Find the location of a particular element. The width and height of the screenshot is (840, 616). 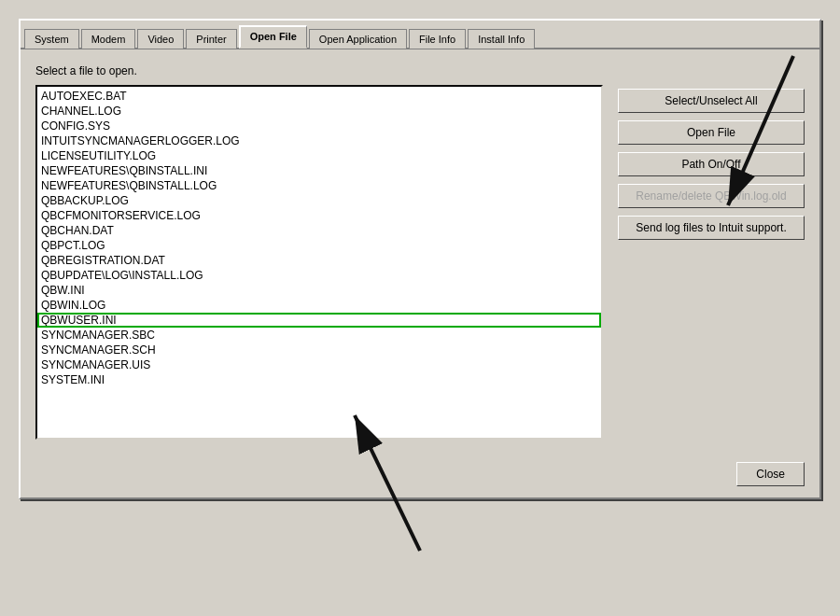

file-item: QBREGISTRATION.DAT is located at coordinates (319, 260).